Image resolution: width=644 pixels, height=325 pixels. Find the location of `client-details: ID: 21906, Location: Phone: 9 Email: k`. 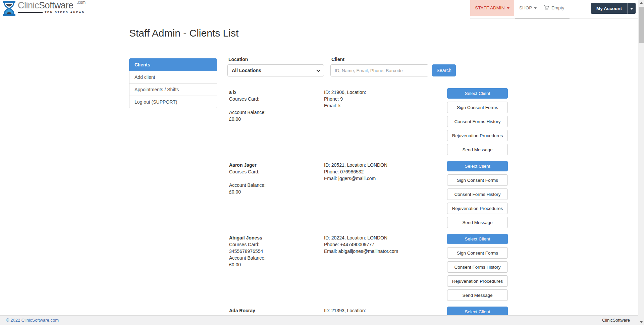

client-details: ID: 21906, Location: Phone: 9 Email: k is located at coordinates (388, 99).